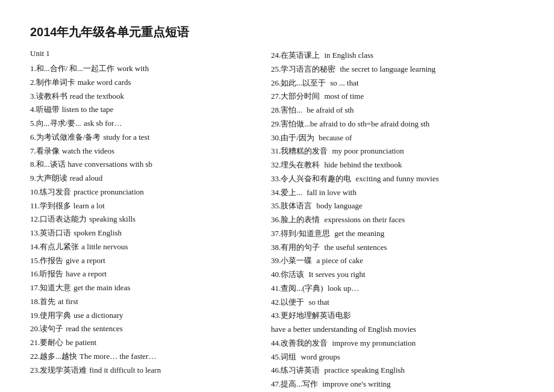  Describe the element at coordinates (112, 219) in the screenshot. I see `item-english: speaking skills` at that location.